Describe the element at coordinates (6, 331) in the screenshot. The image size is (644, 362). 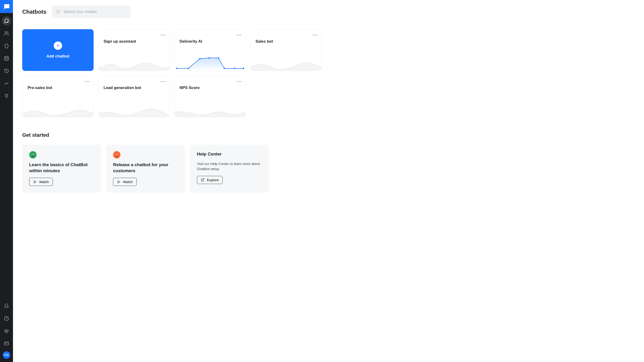
I see `nav-education-icon` at that location.